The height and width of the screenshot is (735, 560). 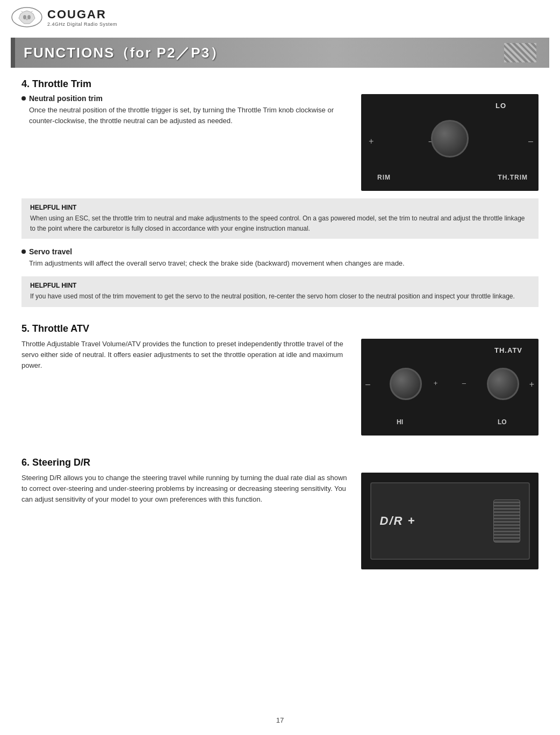 What do you see at coordinates (186, 116) in the screenshot?
I see `sub-item-neutral-trim-text: Once the neutral position of the throttl…` at bounding box center [186, 116].